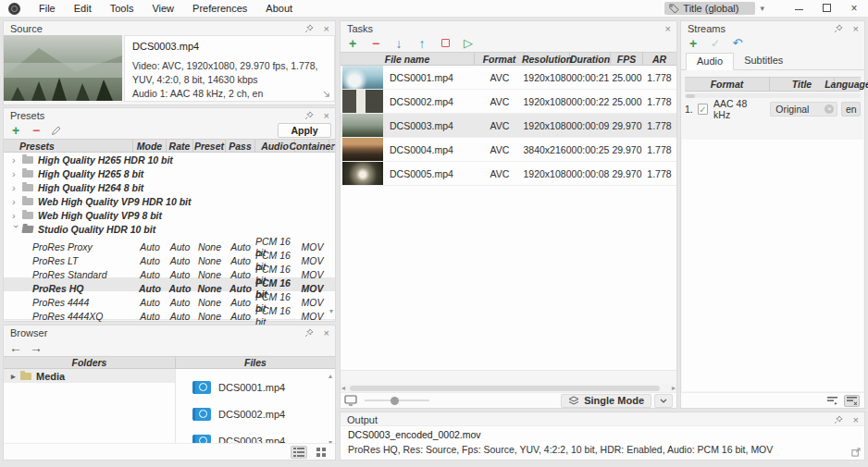 This screenshot has width=868, height=467. What do you see at coordinates (202, 414) in the screenshot?
I see `video-file-icon` at bounding box center [202, 414].